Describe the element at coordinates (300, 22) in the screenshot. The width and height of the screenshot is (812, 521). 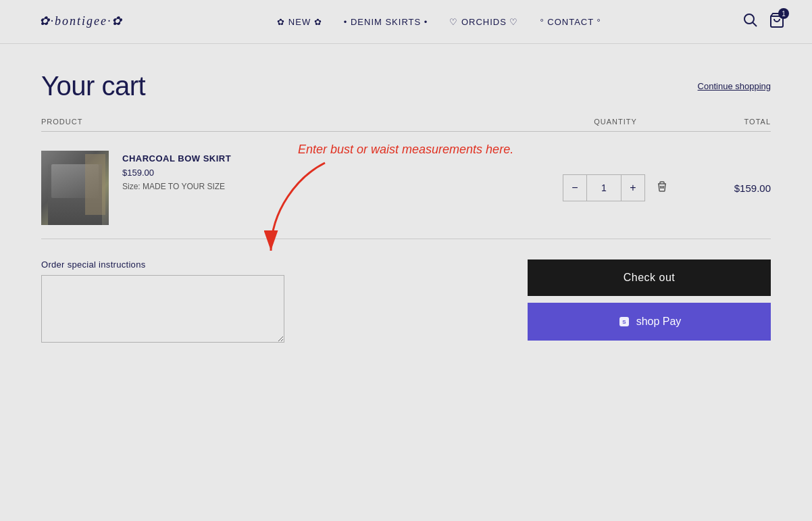
I see `nav-item-new: ✿ NEW ✿` at that location.